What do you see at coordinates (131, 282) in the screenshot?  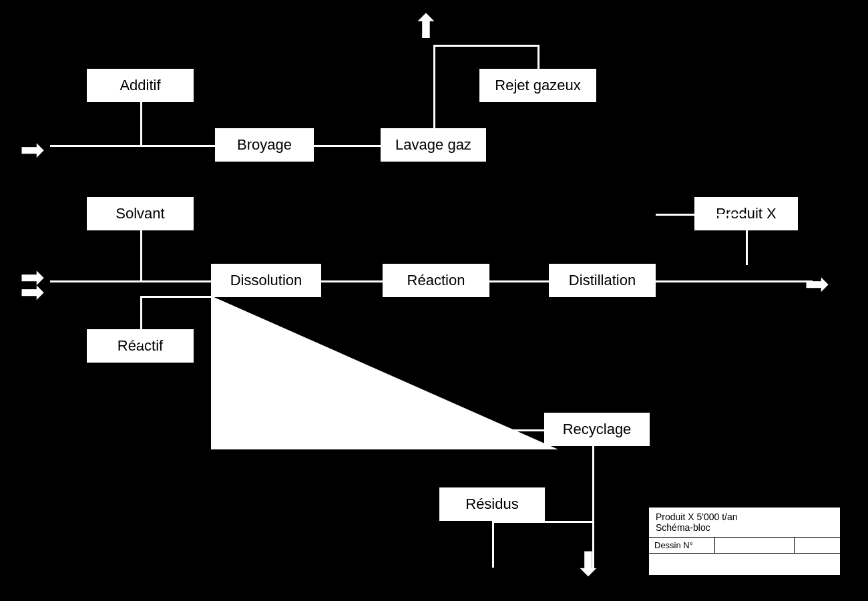 I see `connector-left-dissolution-h` at bounding box center [131, 282].